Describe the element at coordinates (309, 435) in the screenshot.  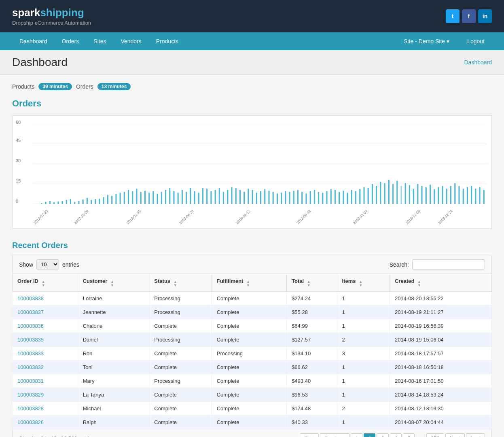
I see `pagination-first: First` at that location.